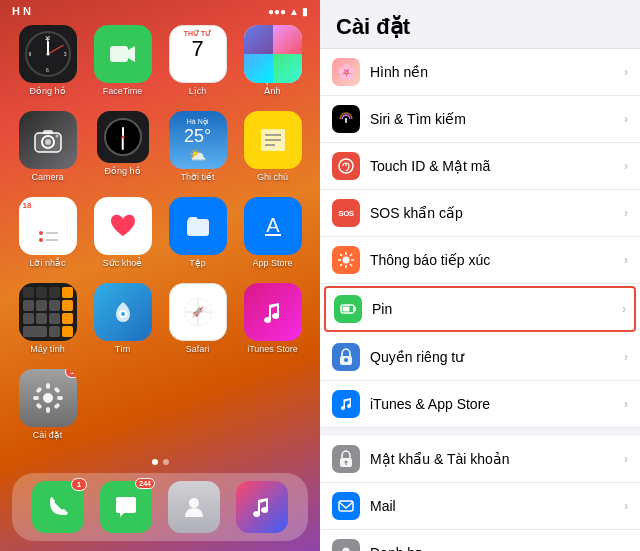 The width and height of the screenshot is (640, 551). Describe the element at coordinates (47, 92) in the screenshot. I see `app-label-clock: Đồng hồ` at that location.